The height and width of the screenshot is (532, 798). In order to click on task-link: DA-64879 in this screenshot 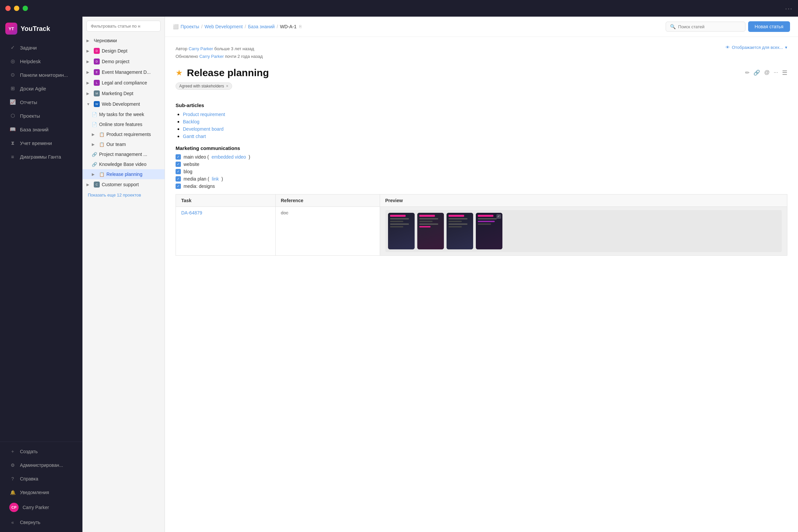, I will do `click(192, 213)`.